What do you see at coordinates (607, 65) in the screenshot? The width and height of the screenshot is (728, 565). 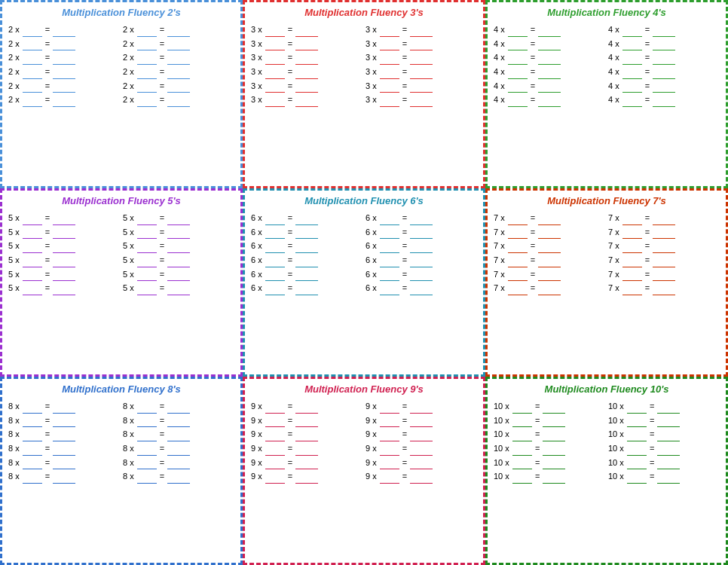 I see `card-body-4: 4 x = 4 x = 4 x = 4 x = 4 x = 4 x = 4 x …` at bounding box center [607, 65].